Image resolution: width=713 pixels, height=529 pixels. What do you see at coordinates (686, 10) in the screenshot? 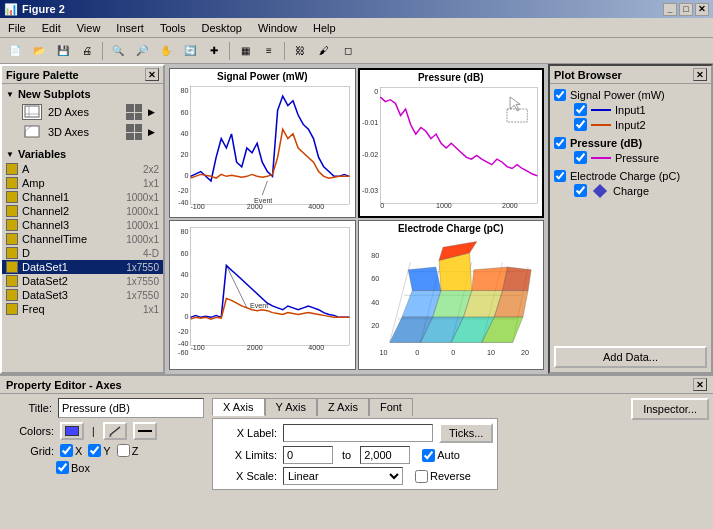
I see `maximize-button: □` at bounding box center [686, 10].